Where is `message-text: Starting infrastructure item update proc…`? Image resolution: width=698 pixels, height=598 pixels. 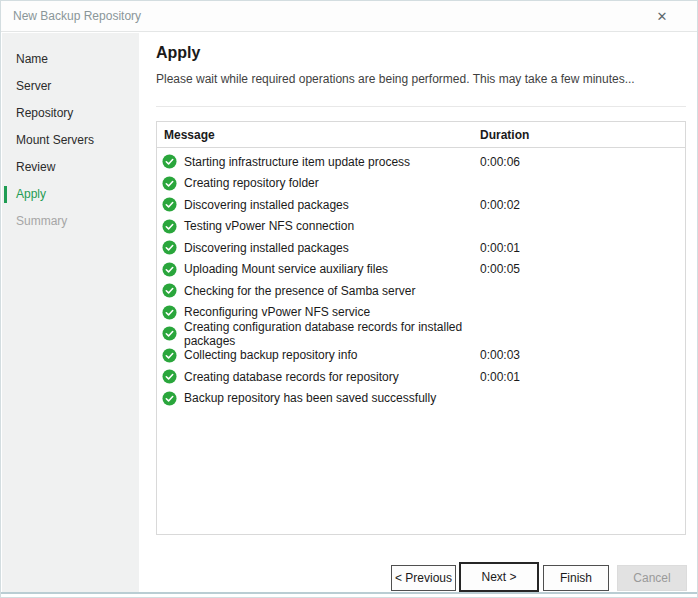
message-text: Starting infrastructure item update proc… is located at coordinates (297, 162).